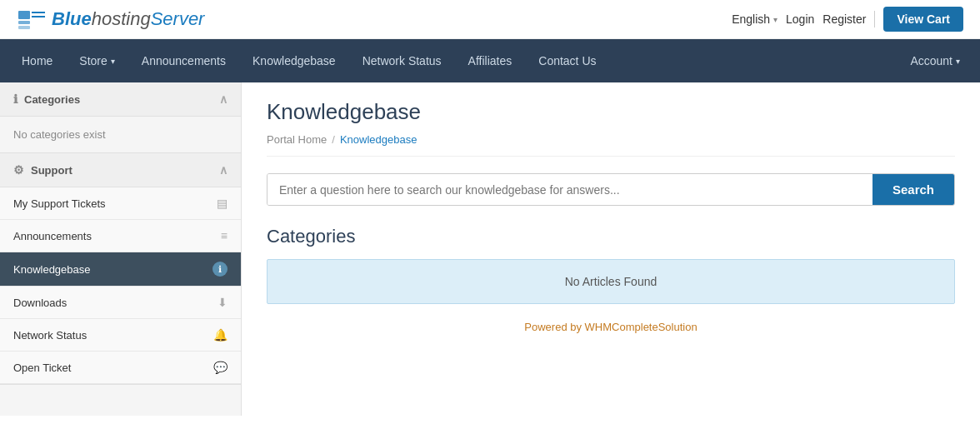 Image resolution: width=980 pixels, height=429 pixels. Describe the element at coordinates (222, 203) in the screenshot. I see `tickets-icon: ▤` at that location.